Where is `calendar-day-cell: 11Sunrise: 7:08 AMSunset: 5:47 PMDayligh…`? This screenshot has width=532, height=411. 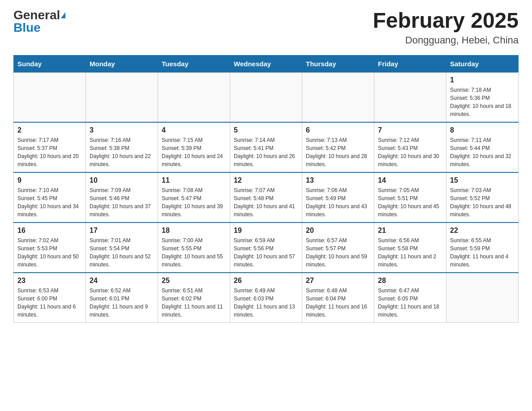
calendar-day-cell: 11Sunrise: 7:08 AMSunset: 5:47 PMDayligh… is located at coordinates (194, 197).